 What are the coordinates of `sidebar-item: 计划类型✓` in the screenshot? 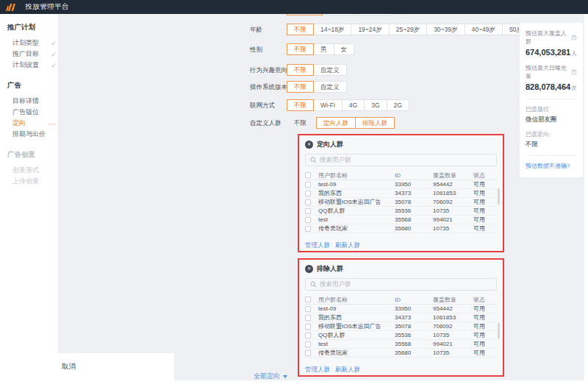 It's located at (35, 43).